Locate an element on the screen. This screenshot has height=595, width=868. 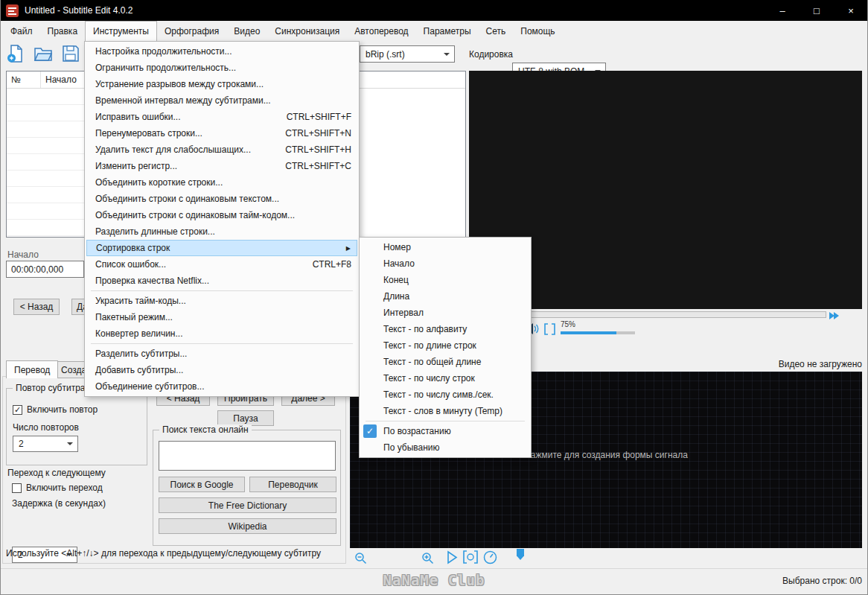
brackets-icon is located at coordinates (549, 329).